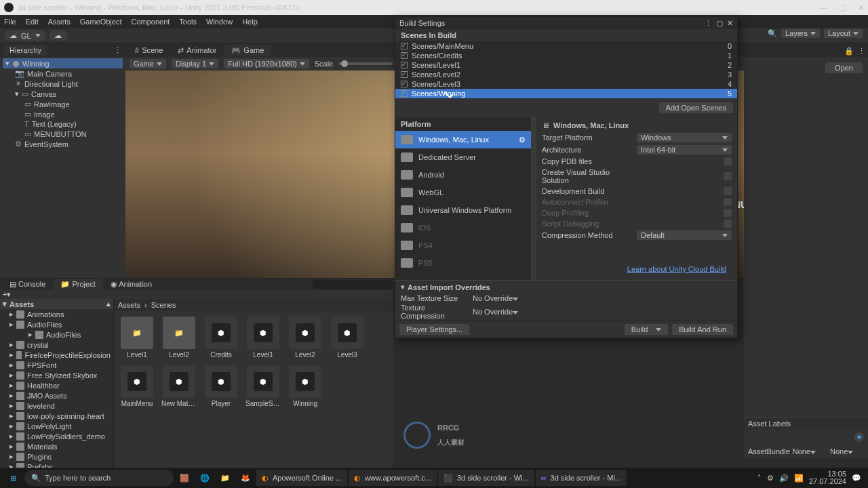  What do you see at coordinates (57, 365) in the screenshot?
I see `folder-item: ▸FPSFont` at bounding box center [57, 365].